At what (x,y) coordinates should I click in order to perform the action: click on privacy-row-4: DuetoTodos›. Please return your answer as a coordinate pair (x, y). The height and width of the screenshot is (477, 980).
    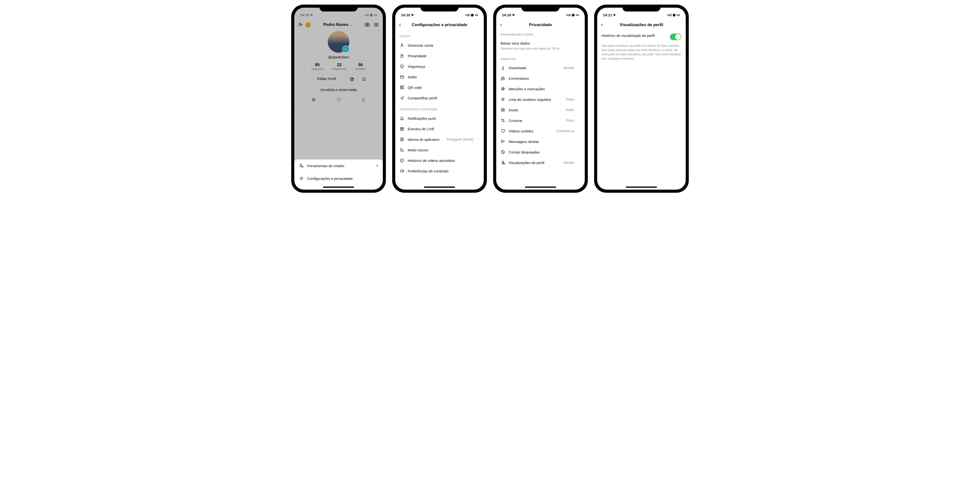
    Looking at the image, I should click on (540, 110).